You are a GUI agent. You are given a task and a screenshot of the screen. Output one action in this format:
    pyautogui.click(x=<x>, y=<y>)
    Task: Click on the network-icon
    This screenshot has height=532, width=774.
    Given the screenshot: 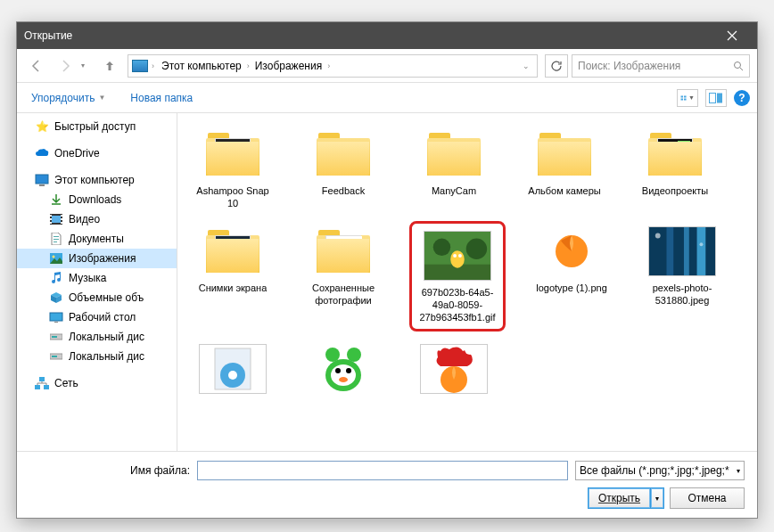 What is the action you would take?
    pyautogui.click(x=42, y=383)
    